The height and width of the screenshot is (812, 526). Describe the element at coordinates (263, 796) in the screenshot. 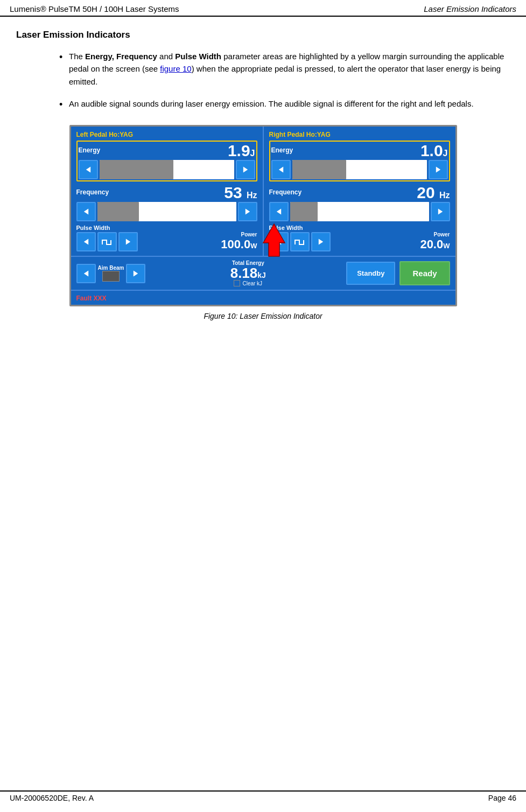

I see `page-footer: UM-20006520DE, Rev. A Page 46` at that location.